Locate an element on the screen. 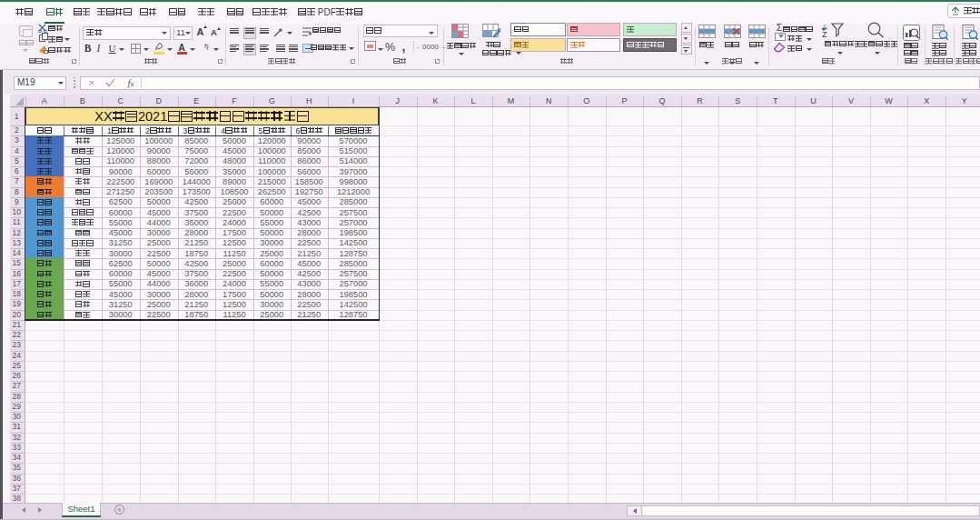 Image resolution: width=980 pixels, height=520 pixels. svg-text: Z is located at coordinates (825, 35).